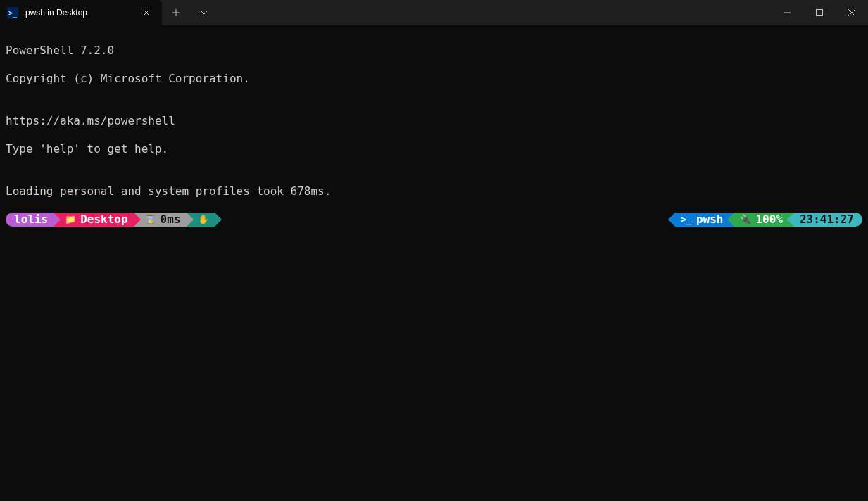  Describe the element at coordinates (434, 13) in the screenshot. I see `titlebar: >_ pwsh in Desktop` at that location.